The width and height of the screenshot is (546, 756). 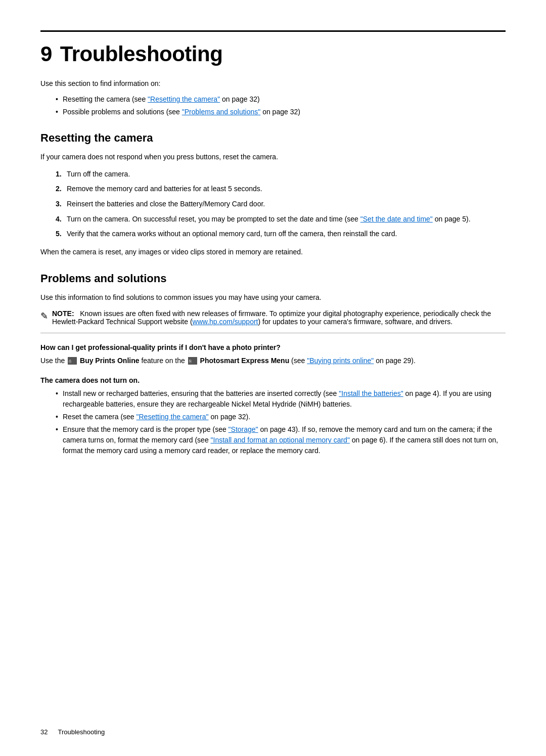 I want to click on set-date-time-link: "Set the date and time", so click(x=396, y=219).